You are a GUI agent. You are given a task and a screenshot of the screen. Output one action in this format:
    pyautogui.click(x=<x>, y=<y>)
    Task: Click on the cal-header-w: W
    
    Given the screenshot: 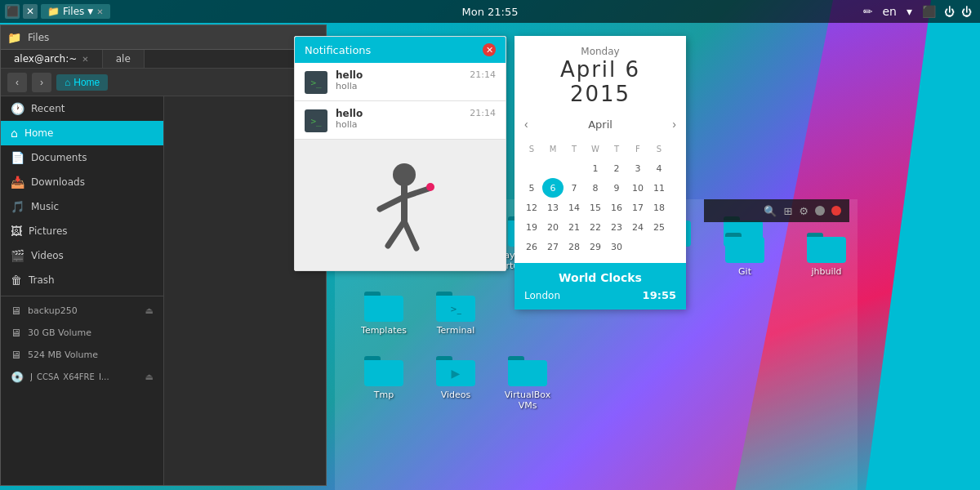 What is the action you would take?
    pyautogui.click(x=595, y=149)
    